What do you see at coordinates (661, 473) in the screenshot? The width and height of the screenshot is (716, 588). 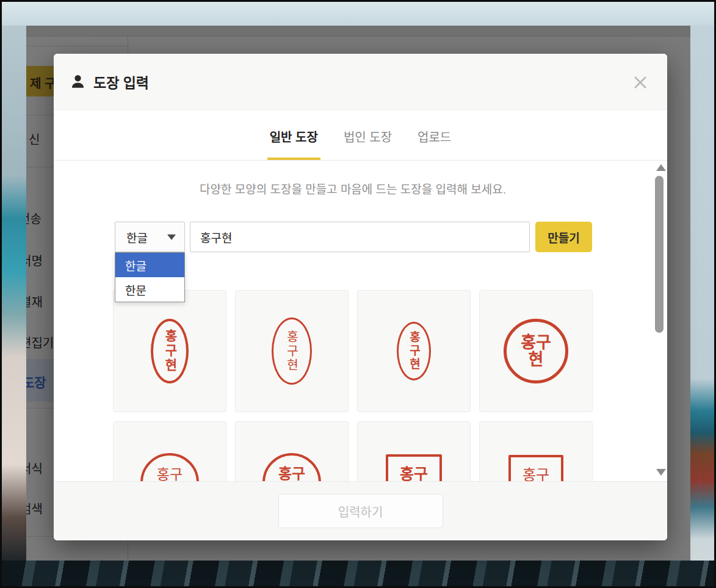 I see `scroll-down-arrow-icon` at bounding box center [661, 473].